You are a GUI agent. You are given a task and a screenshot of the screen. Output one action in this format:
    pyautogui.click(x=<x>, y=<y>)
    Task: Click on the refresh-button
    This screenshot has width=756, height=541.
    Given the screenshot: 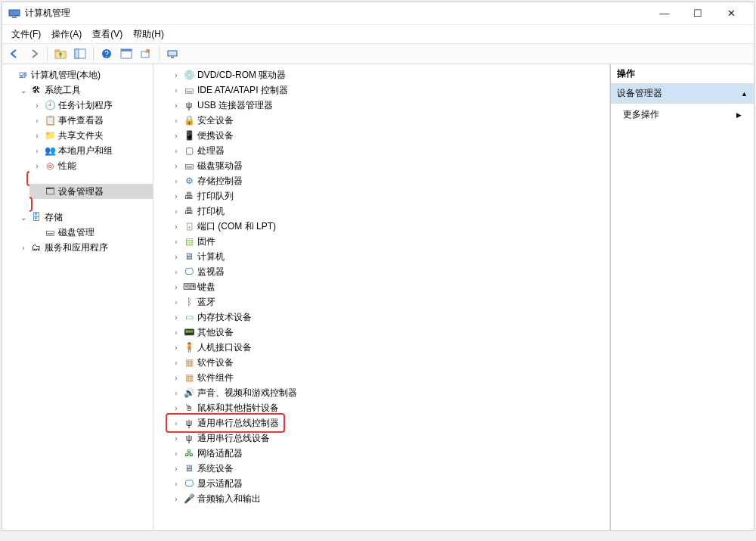 What is the action you would take?
    pyautogui.click(x=126, y=54)
    